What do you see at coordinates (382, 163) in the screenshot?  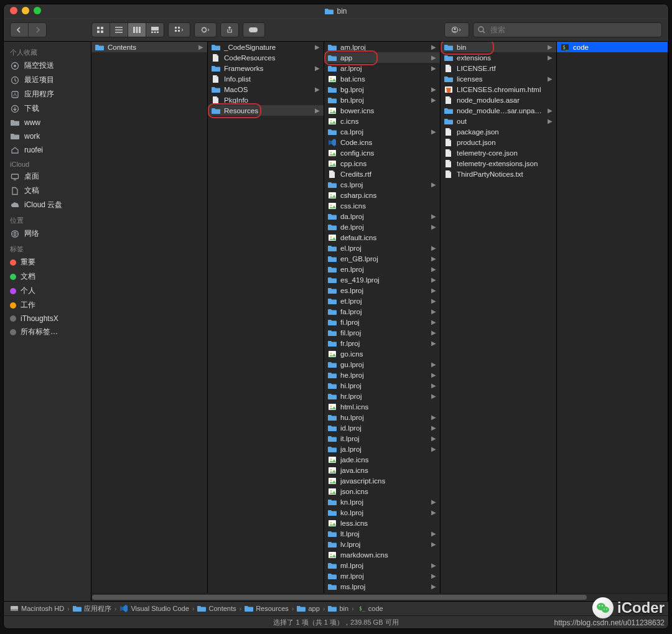 I see `file-row: cpp.icns` at bounding box center [382, 163].